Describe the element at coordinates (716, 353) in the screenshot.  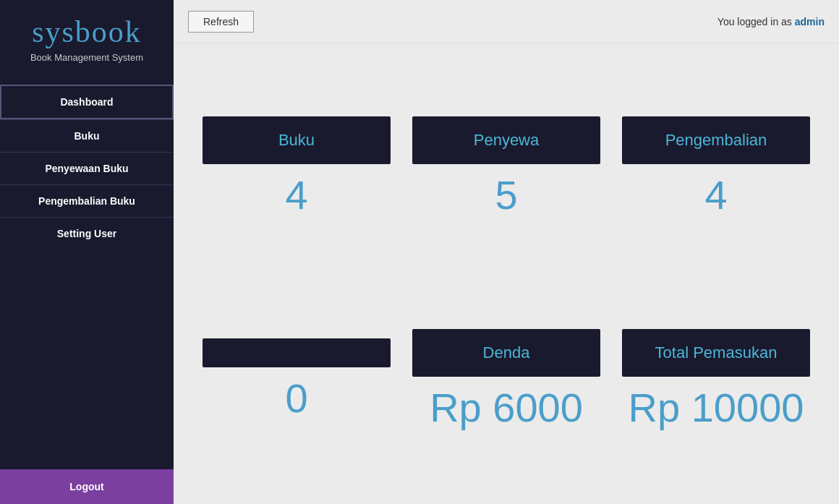
I see `stat-label-total-pemasukan: Total Pemasukan` at that location.